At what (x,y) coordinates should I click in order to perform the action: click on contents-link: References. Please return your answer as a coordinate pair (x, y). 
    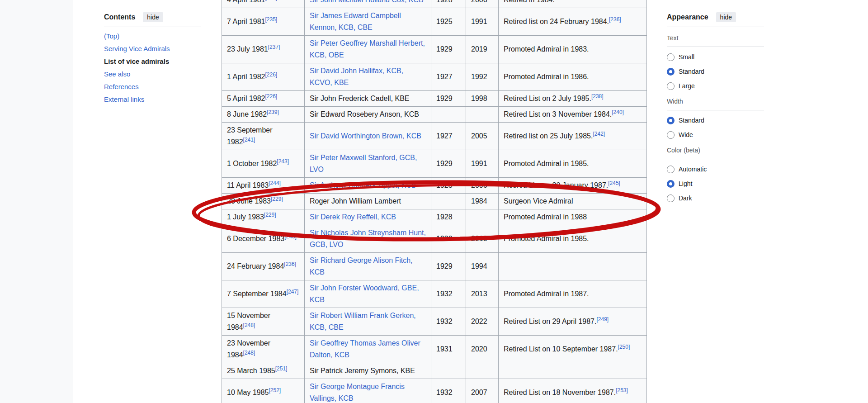
    Looking at the image, I should click on (121, 87).